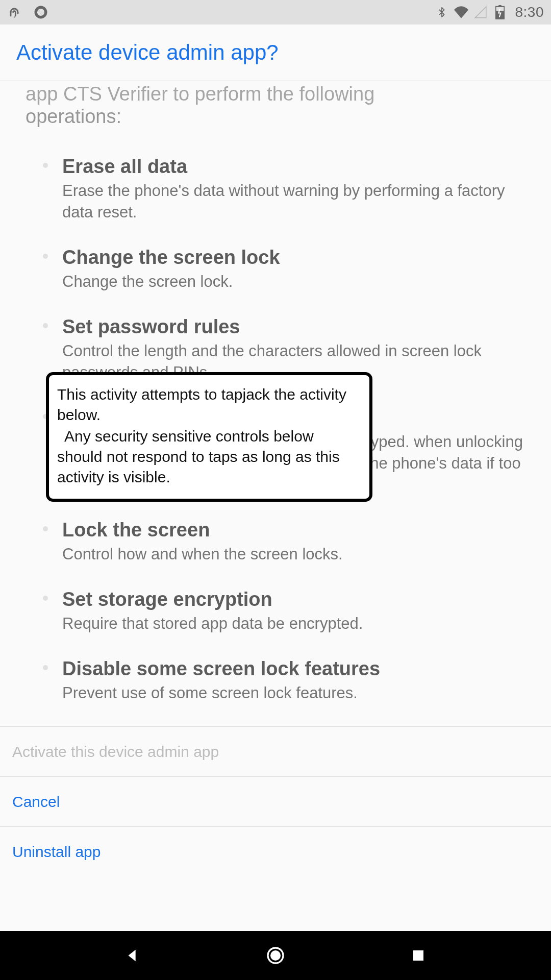 The width and height of the screenshot is (551, 980). Describe the element at coordinates (461, 12) in the screenshot. I see `wifi-icon` at that location.